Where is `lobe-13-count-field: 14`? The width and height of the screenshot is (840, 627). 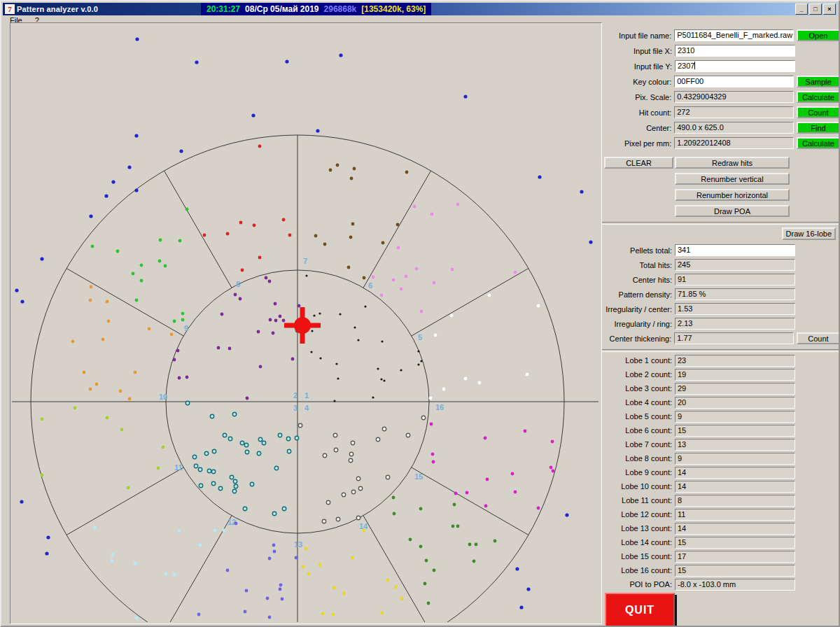
lobe-13-count-field: 14 is located at coordinates (735, 529).